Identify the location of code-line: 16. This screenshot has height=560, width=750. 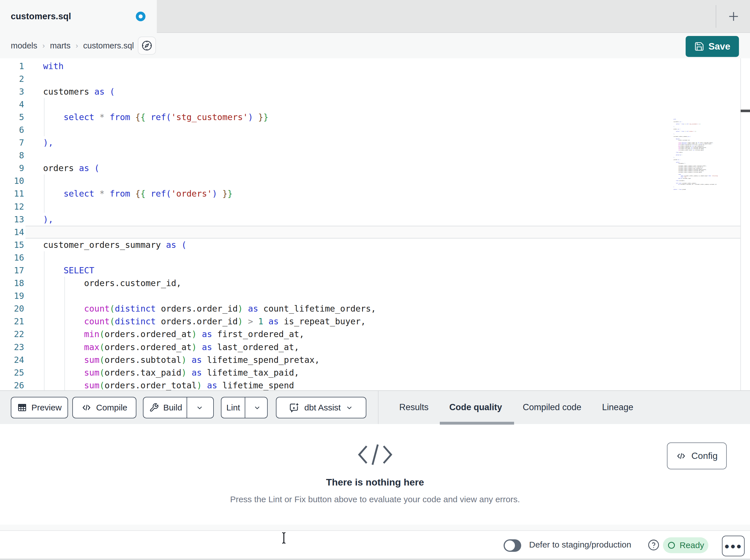
(375, 257).